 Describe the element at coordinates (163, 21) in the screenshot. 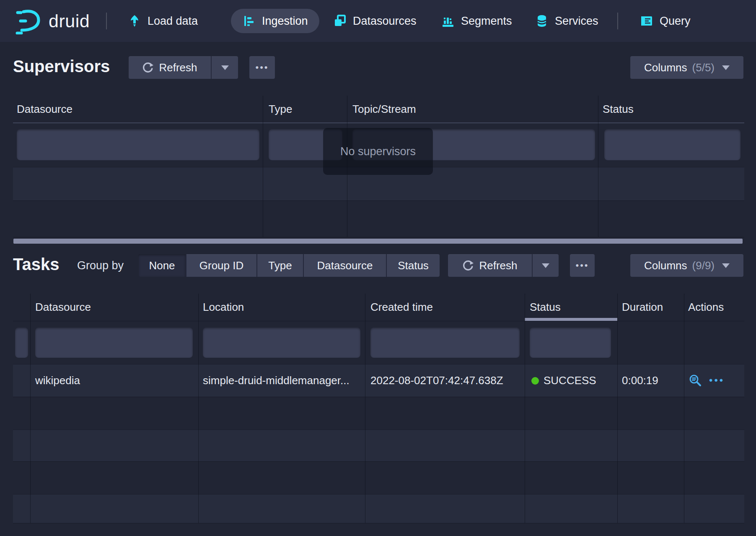

I see `nav-item-load-data: Load data` at that location.